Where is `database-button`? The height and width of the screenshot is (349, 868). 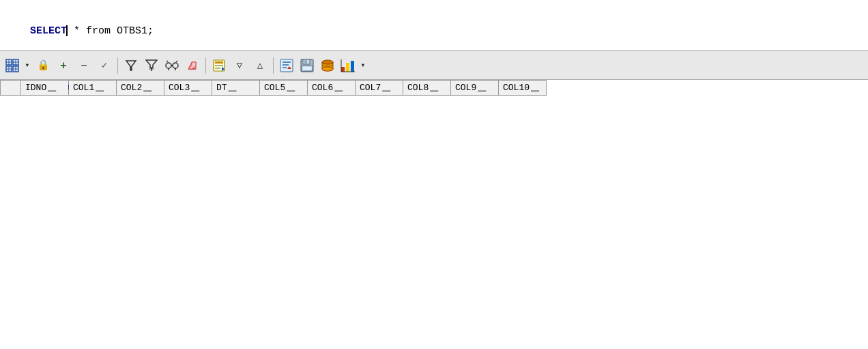 database-button is located at coordinates (328, 66).